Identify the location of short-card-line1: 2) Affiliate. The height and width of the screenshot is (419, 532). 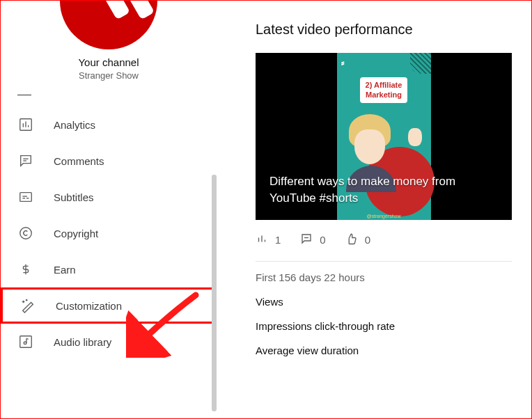
(384, 85).